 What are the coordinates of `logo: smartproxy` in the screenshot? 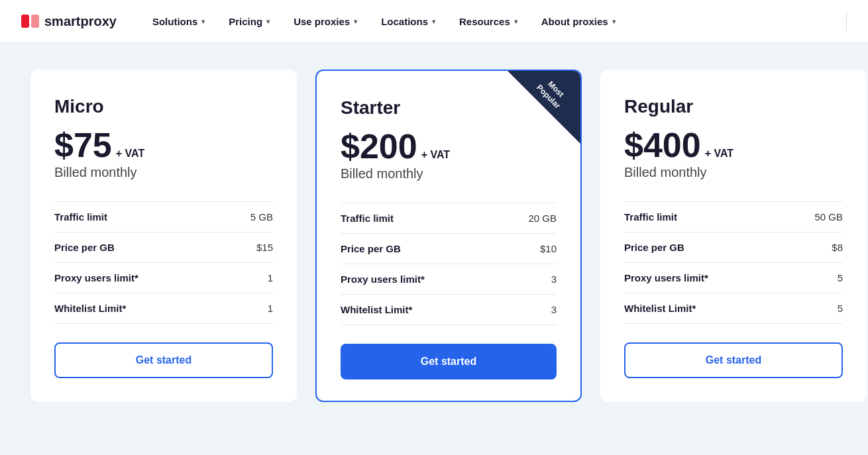 It's located at (69, 21).